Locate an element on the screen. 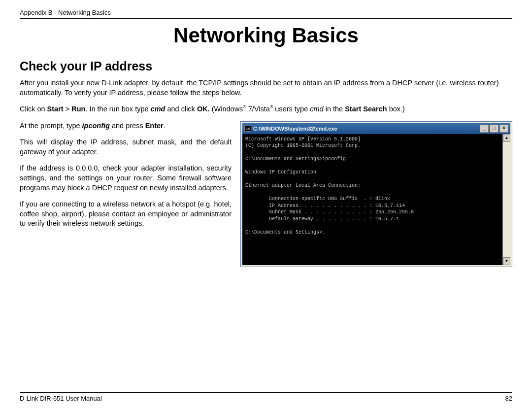 The height and width of the screenshot is (411, 532). text: At the prompt, type is located at coordinates (51, 126).